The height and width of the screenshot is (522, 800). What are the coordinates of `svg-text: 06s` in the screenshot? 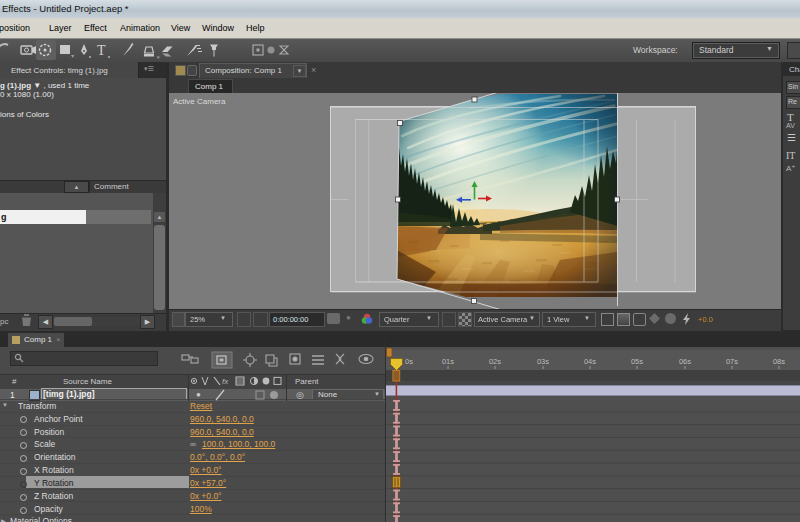 It's located at (685, 362).